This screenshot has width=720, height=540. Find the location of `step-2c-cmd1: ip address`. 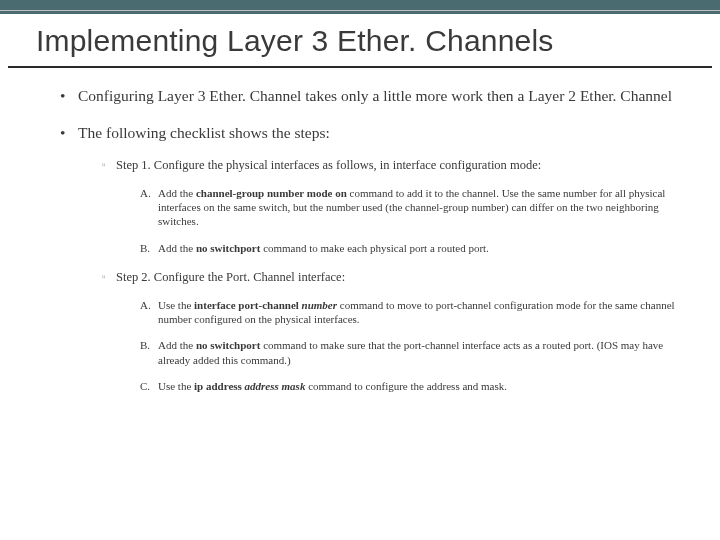

step-2c-cmd1: ip address is located at coordinates (220, 386).